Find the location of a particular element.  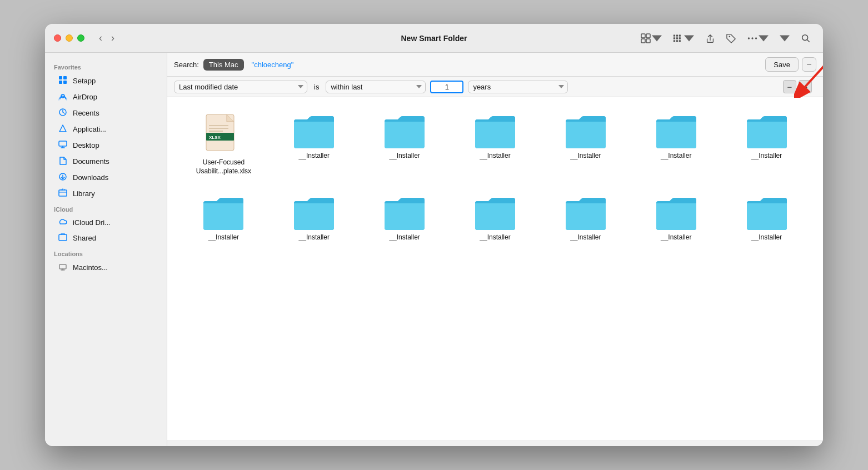

unit-select: years is located at coordinates (518, 87).